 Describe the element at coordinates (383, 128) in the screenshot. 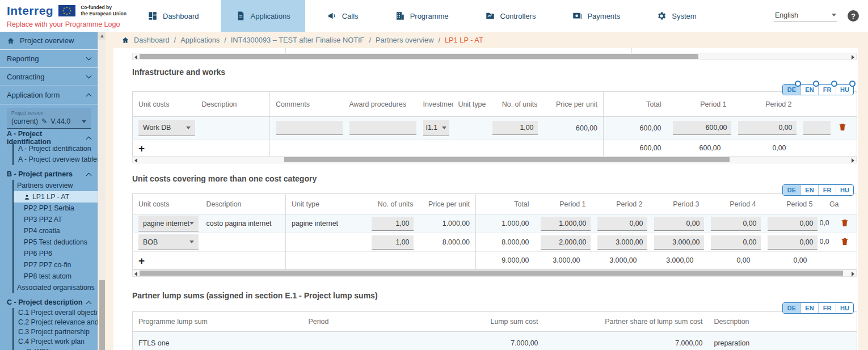

I see `award-procedures-input` at that location.